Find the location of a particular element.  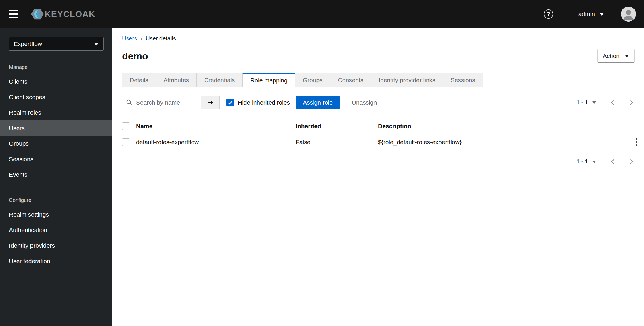

kebab-icon is located at coordinates (637, 142).